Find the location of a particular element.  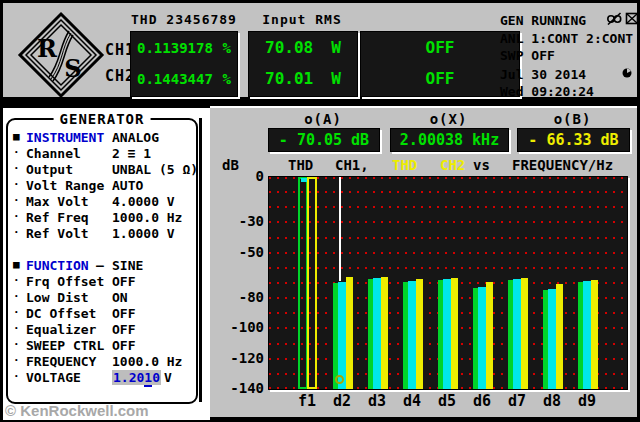

rms-ch1-row: 70.08 W is located at coordinates (303, 48).